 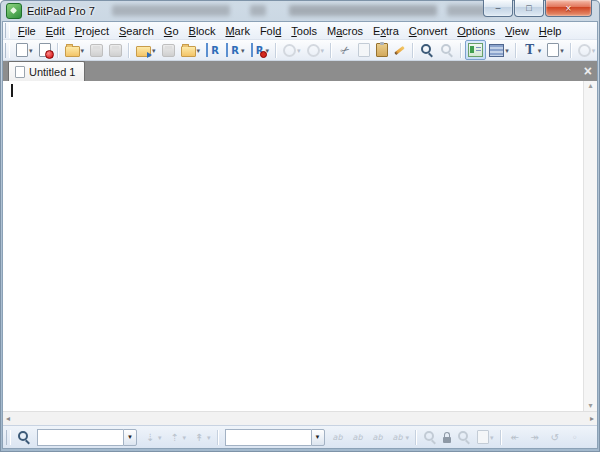 What do you see at coordinates (430, 438) in the screenshot?
I see `search-options-button` at bounding box center [430, 438].